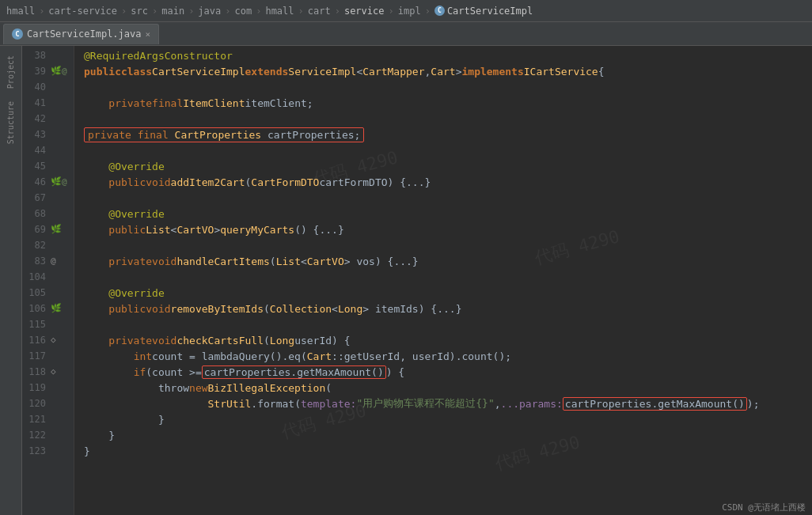  I want to click on line-number-row: 121, so click(47, 419).